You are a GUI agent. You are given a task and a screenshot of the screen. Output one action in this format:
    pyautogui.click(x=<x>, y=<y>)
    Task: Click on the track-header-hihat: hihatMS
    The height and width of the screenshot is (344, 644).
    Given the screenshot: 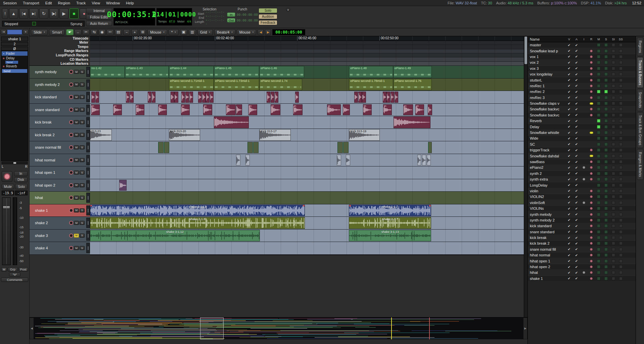 What is the action you would take?
    pyautogui.click(x=60, y=198)
    